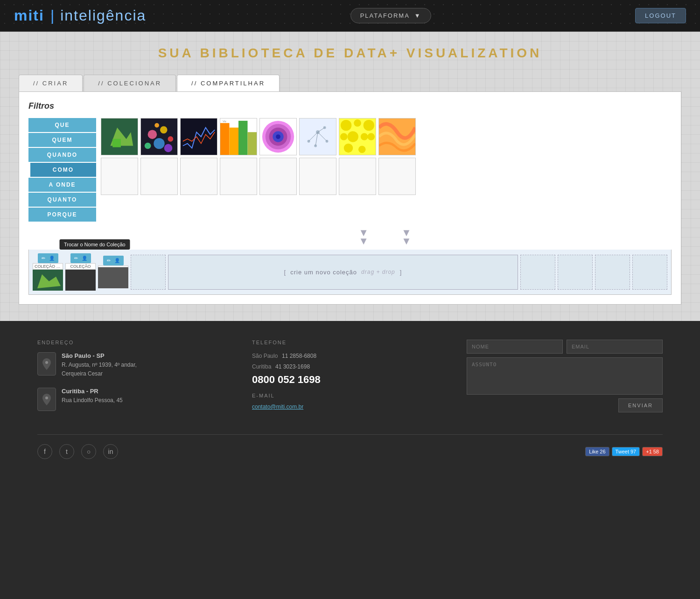 The height and width of the screenshot is (599, 700). What do you see at coordinates (397, 137) in the screenshot?
I see `chart-item-flow` at bounding box center [397, 137].